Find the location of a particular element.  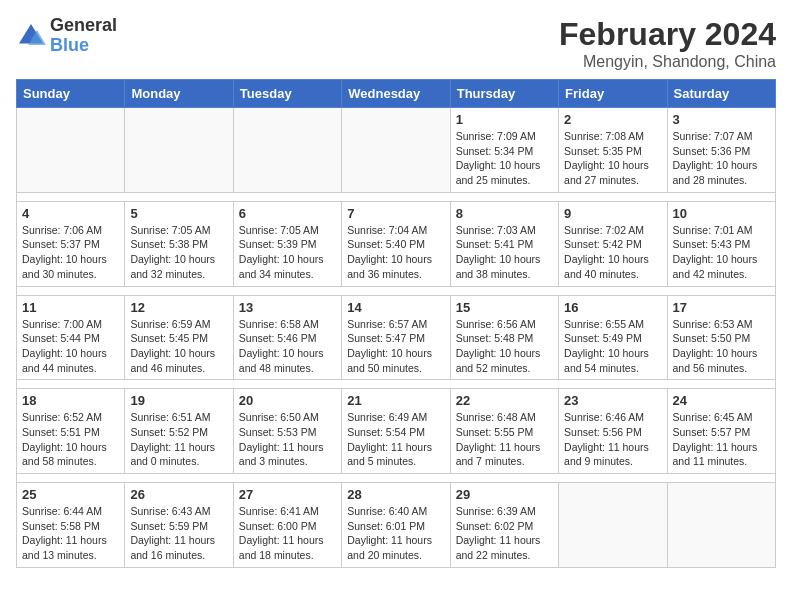

day-info: Sunrise: 6:48 AM Sunset: 5:55 PM Dayligh… is located at coordinates (504, 440).